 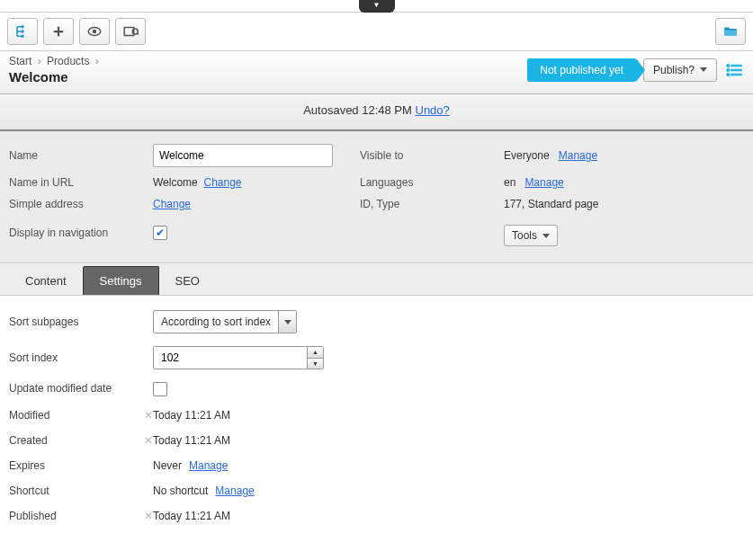 What do you see at coordinates (130, 31) in the screenshot?
I see `compare-icon` at bounding box center [130, 31].